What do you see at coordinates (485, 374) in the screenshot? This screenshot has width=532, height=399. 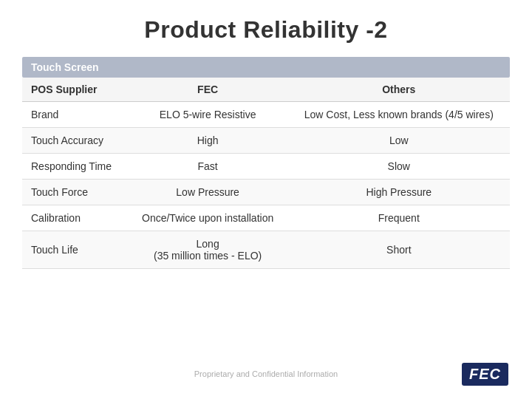 I see `fec-logo-text: FEC` at bounding box center [485, 374].